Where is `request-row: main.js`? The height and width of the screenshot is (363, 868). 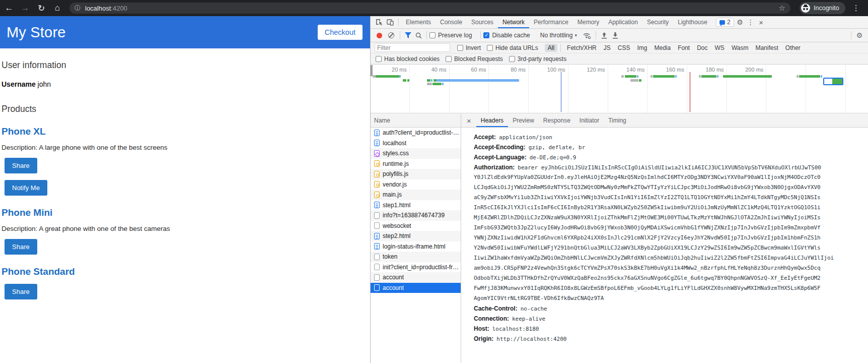
request-row: main.js is located at coordinates (416, 195).